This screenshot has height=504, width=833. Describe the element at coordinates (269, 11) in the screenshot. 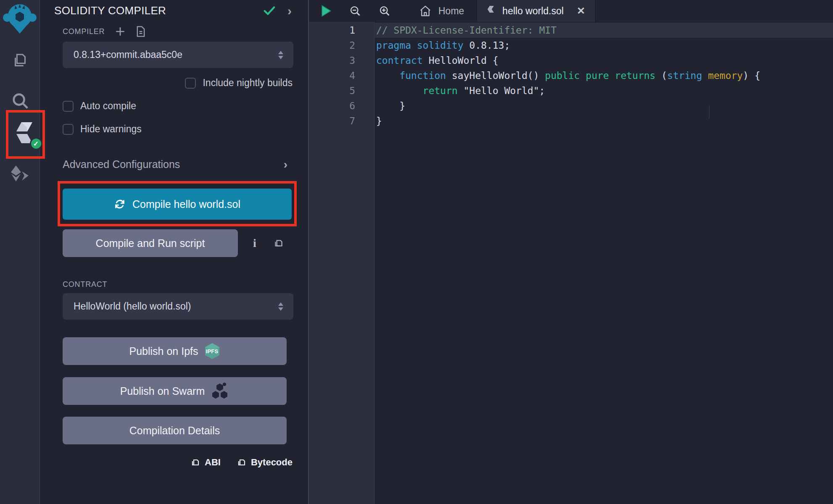

I see `check-icon` at that location.